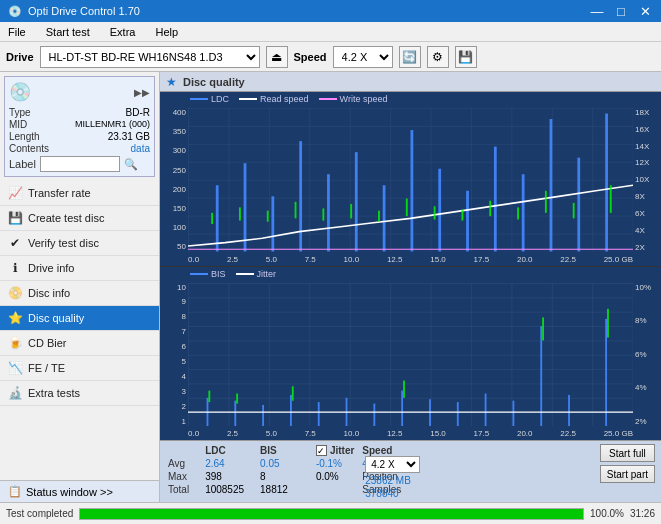  I want to click on label-icon: 🔍, so click(131, 164).